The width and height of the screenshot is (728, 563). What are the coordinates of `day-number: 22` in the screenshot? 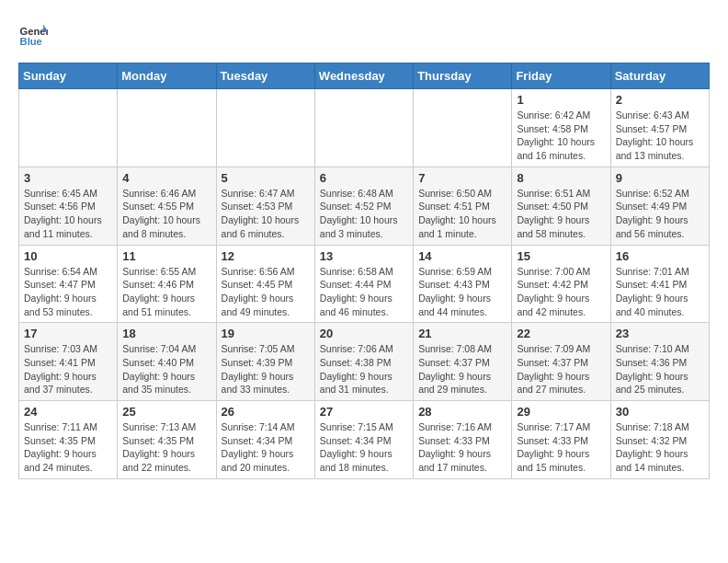 It's located at (561, 333).